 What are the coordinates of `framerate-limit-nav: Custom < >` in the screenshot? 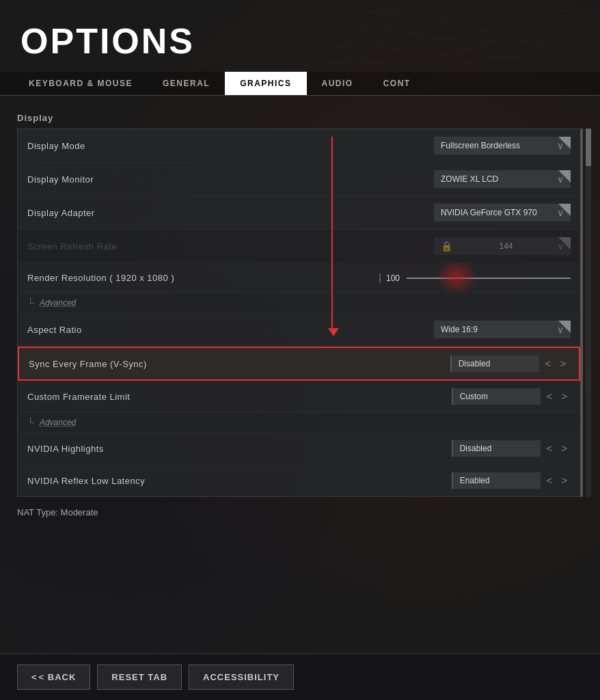 It's located at (511, 396).